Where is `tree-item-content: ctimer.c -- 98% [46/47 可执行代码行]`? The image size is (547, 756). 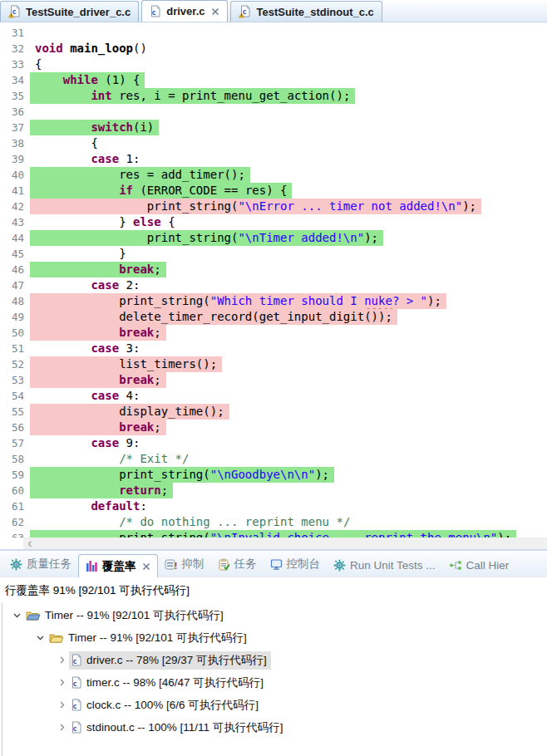
tree-item-content: ctimer.c -- 98% [46/47 可执行代码行] is located at coordinates (168, 683).